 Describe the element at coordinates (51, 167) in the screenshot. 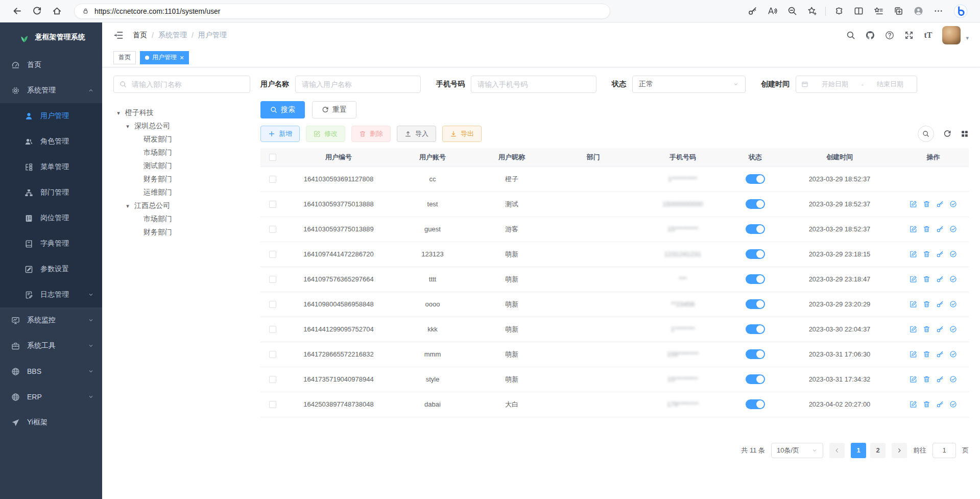

I see `sidebar-item-menu-management: 菜单管理` at that location.